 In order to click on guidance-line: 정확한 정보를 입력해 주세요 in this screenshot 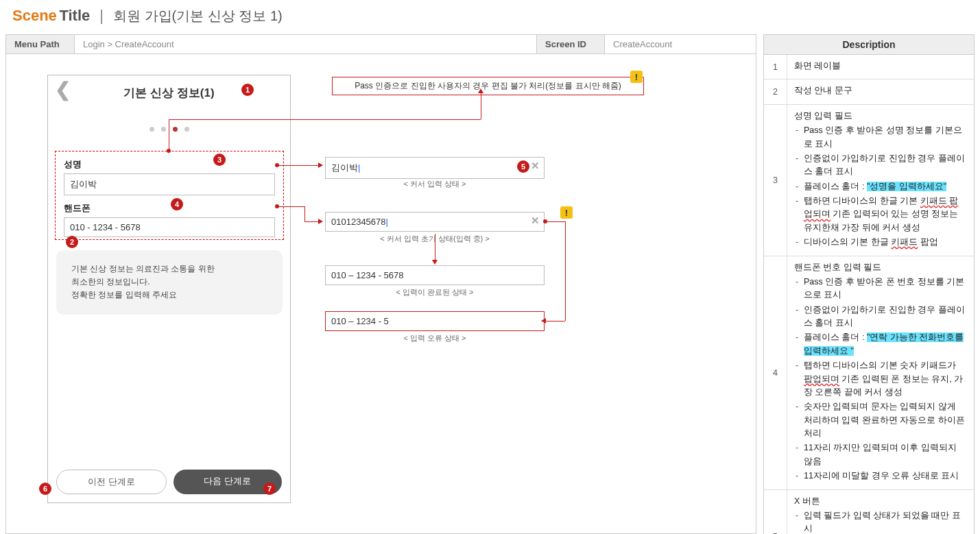, I will do `click(169, 295)`.